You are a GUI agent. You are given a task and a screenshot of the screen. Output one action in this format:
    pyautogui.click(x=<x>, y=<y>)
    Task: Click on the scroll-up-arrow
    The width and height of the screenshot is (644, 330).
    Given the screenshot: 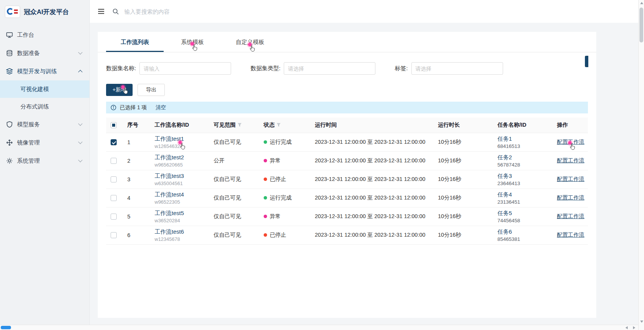 What is the action you would take?
    pyautogui.click(x=642, y=3)
    